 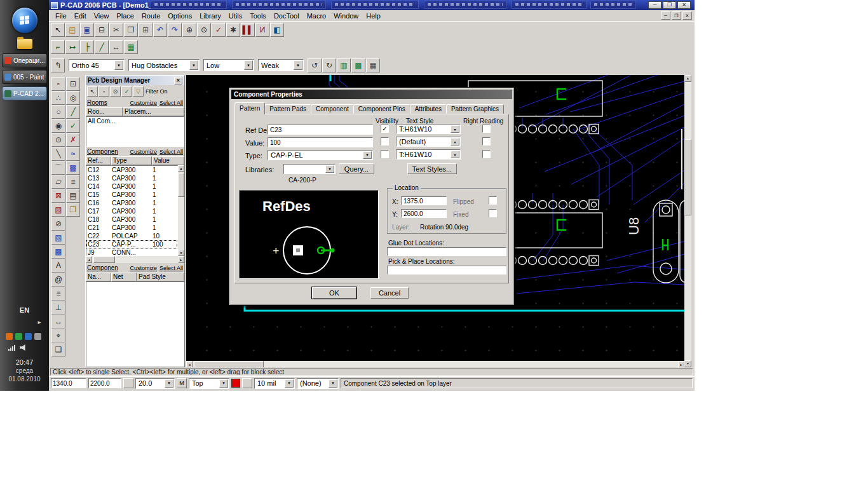 What do you see at coordinates (132, 220) in the screenshot?
I see `component-row: C18 CAP300 1` at bounding box center [132, 220].